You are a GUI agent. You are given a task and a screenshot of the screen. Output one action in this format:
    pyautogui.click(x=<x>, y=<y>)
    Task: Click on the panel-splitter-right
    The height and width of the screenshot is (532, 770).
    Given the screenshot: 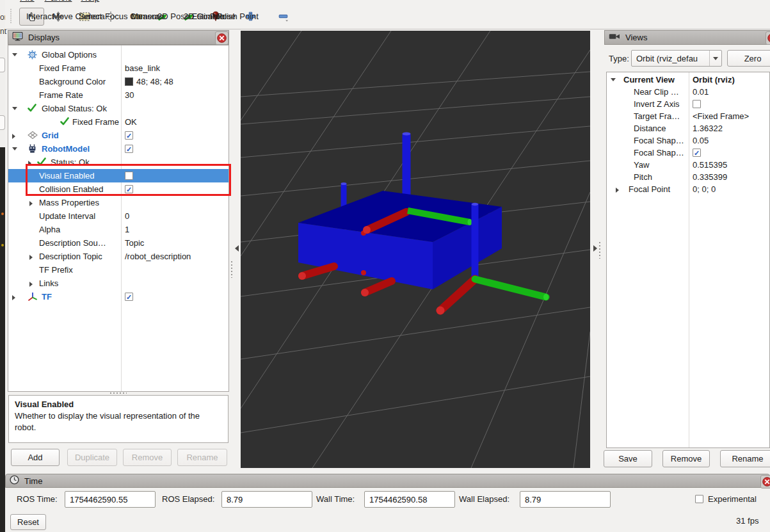 What is the action you would take?
    pyautogui.click(x=597, y=252)
    